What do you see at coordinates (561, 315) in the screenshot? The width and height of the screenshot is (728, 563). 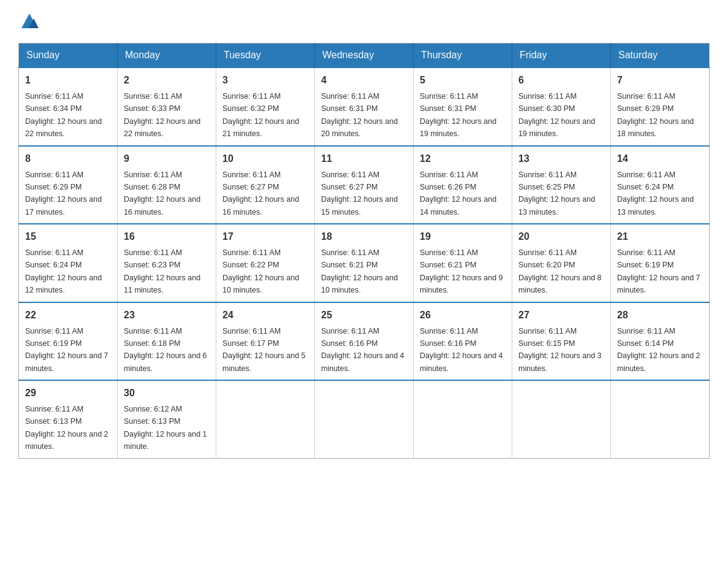 I see `day-number: 27` at bounding box center [561, 315].